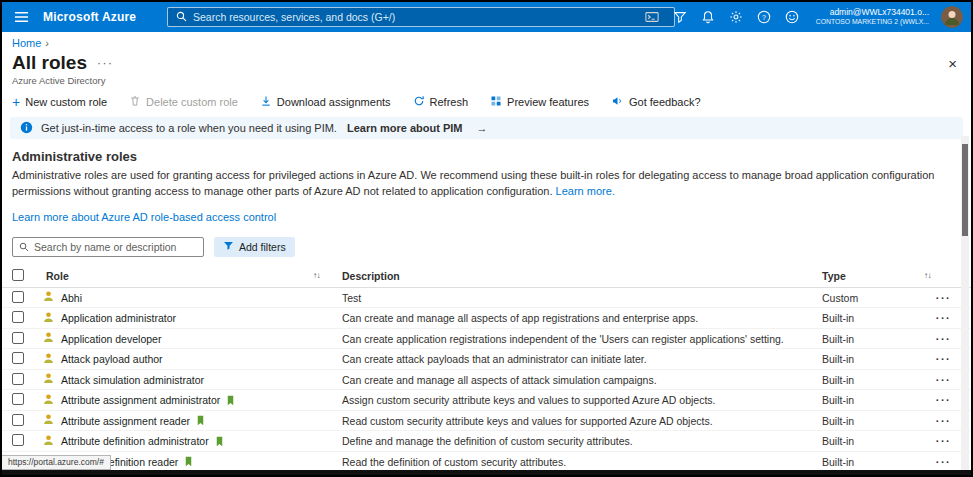 Image resolution: width=973 pixels, height=477 pixels. Describe the element at coordinates (952, 64) in the screenshot. I see `close-blade-button: ×` at that location.